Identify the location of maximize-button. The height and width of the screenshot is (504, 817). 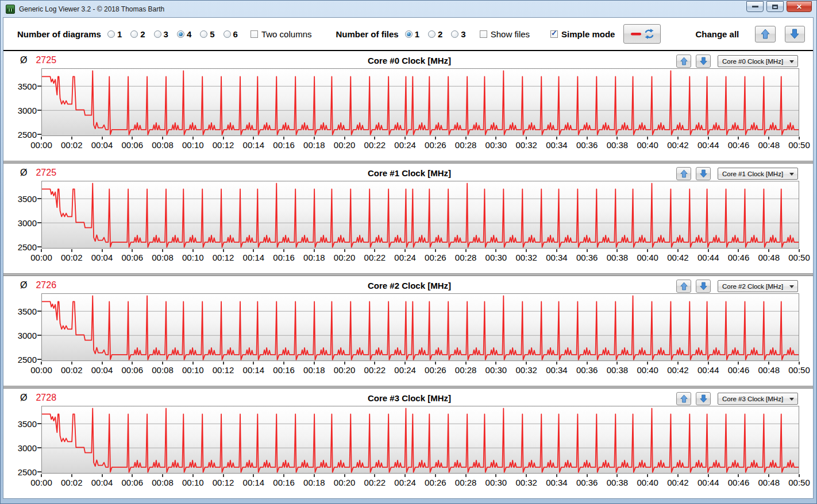
(775, 7).